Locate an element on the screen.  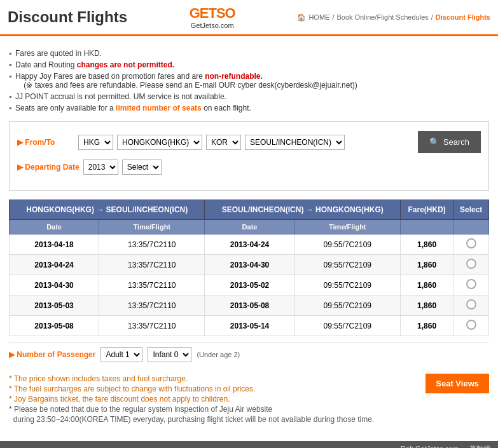
breadcrumb-current: Discount Flights is located at coordinates (463, 17).